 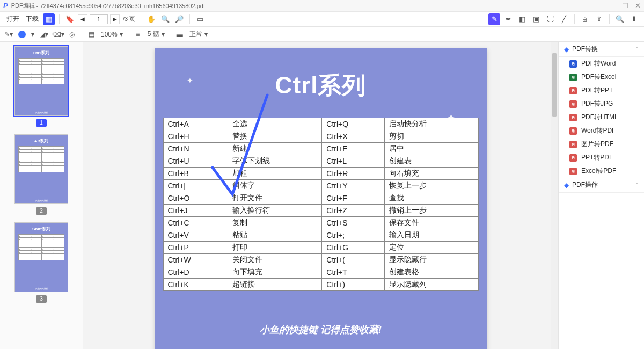 I want to click on table-row: Ctrl+P打印Ctrl+G定位, so click(x=321, y=248).